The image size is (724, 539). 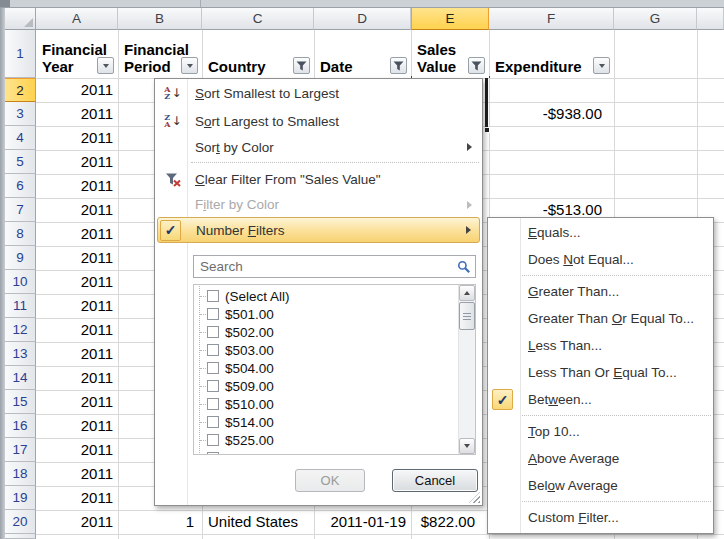 What do you see at coordinates (467, 293) in the screenshot?
I see `scroll-up-button` at bounding box center [467, 293].